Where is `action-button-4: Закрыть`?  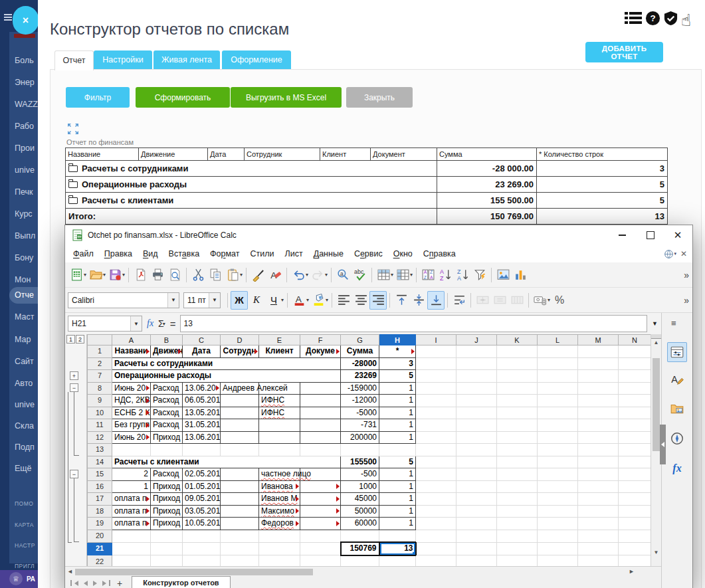 action-button-4: Закрыть is located at coordinates (379, 97).